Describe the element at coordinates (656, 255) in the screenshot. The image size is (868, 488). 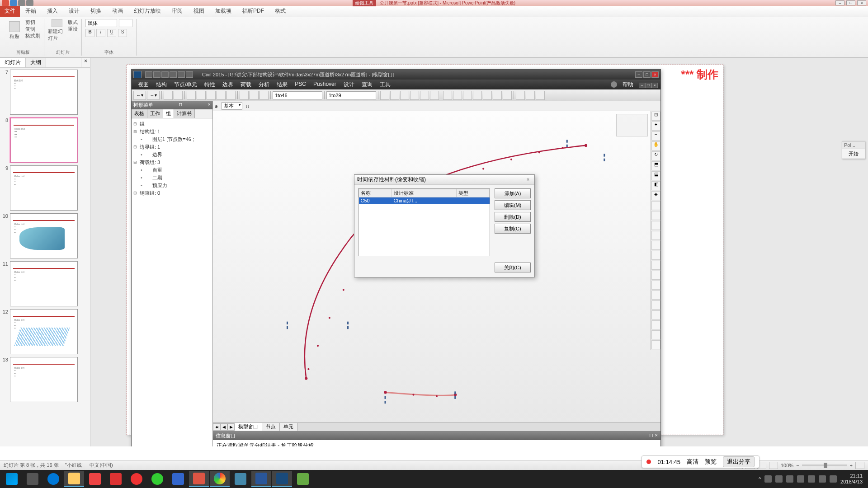
I see `vp-tool-f` at that location.